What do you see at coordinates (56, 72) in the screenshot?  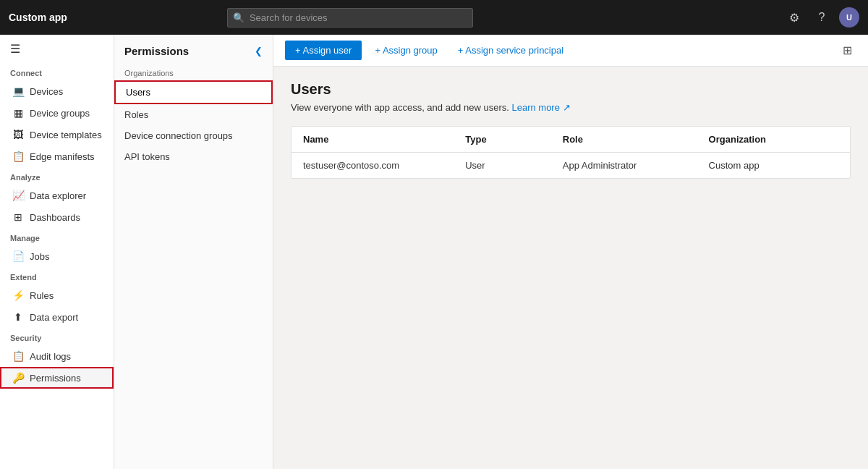 I see `section-label-connect: Connect` at bounding box center [56, 72].